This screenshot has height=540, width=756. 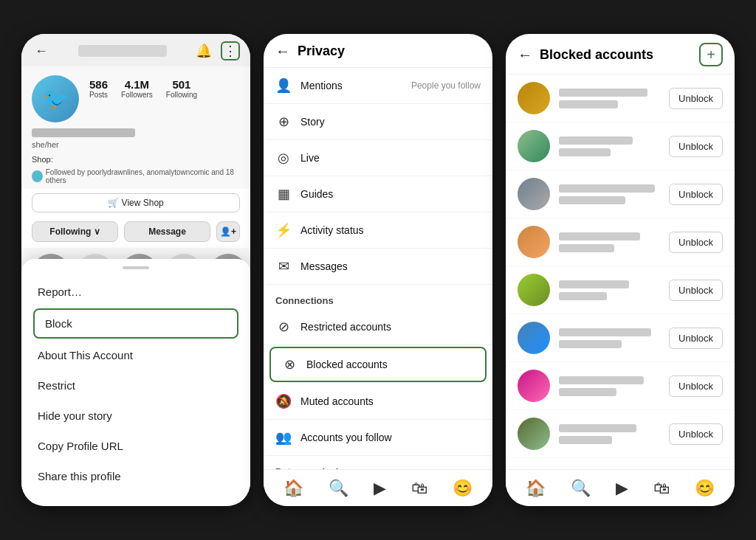 What do you see at coordinates (136, 477) in the screenshot?
I see `share-profile-menu-item: Share this profile` at bounding box center [136, 477].